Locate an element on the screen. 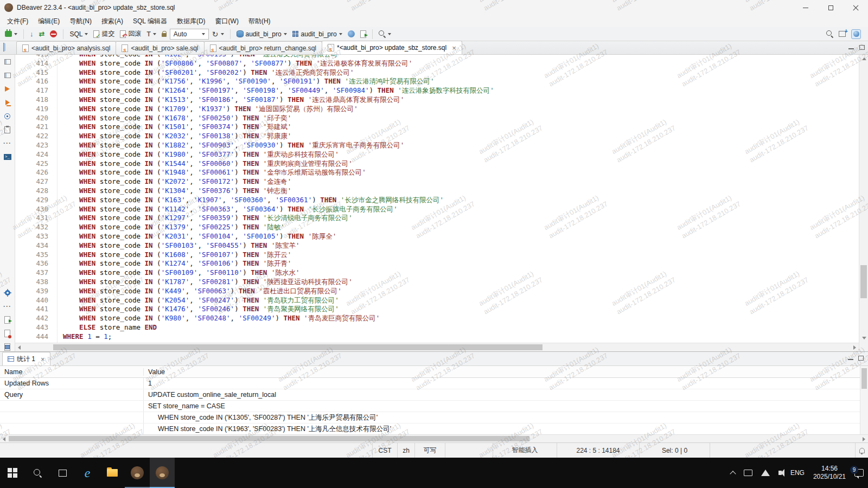 This screenshot has width=868, height=488. stats-row: WHEN store_code IN ('K1305', 'SF00287') … is located at coordinates (434, 418).